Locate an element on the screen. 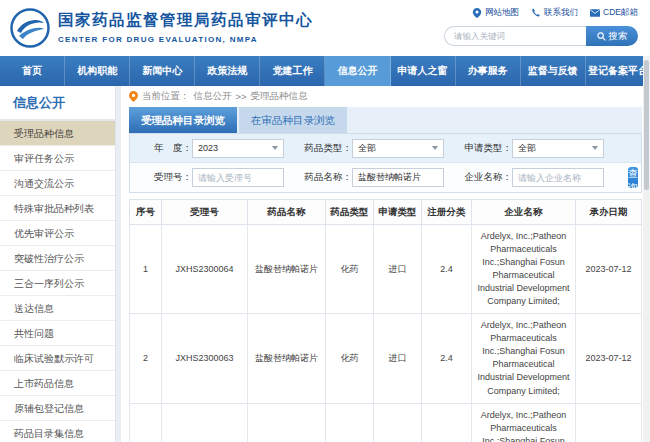  search-button: 搜索 is located at coordinates (612, 36).